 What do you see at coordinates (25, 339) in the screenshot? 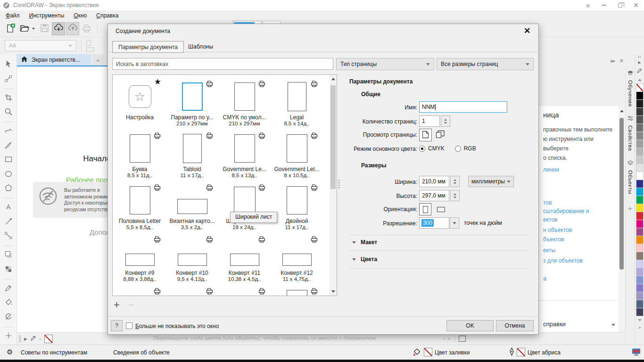
I see `strip-flyout-icon: ▶` at bounding box center [25, 339].